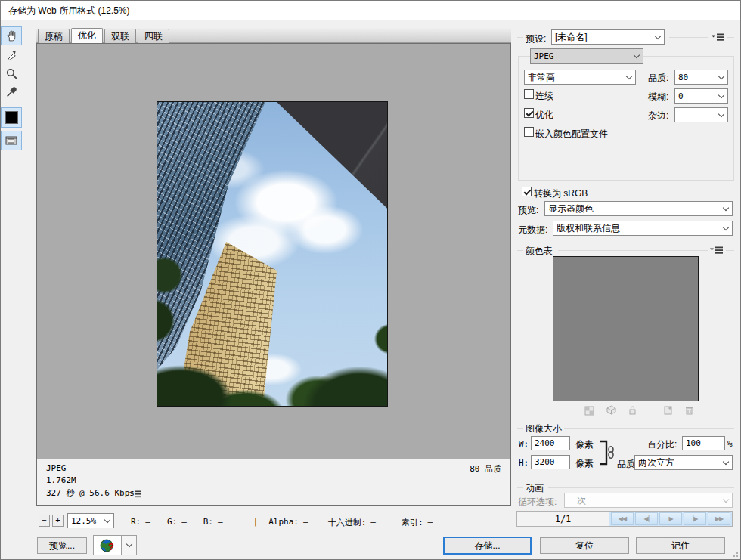  Describe the element at coordinates (529, 94) in the screenshot. I see `progressive-checkbox` at that location.